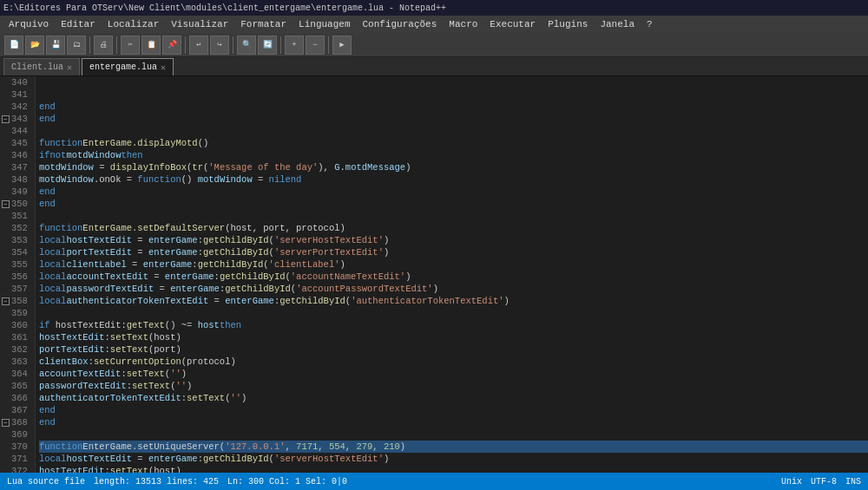  Describe the element at coordinates (19, 167) in the screenshot. I see `line-number-347: 347` at that location.